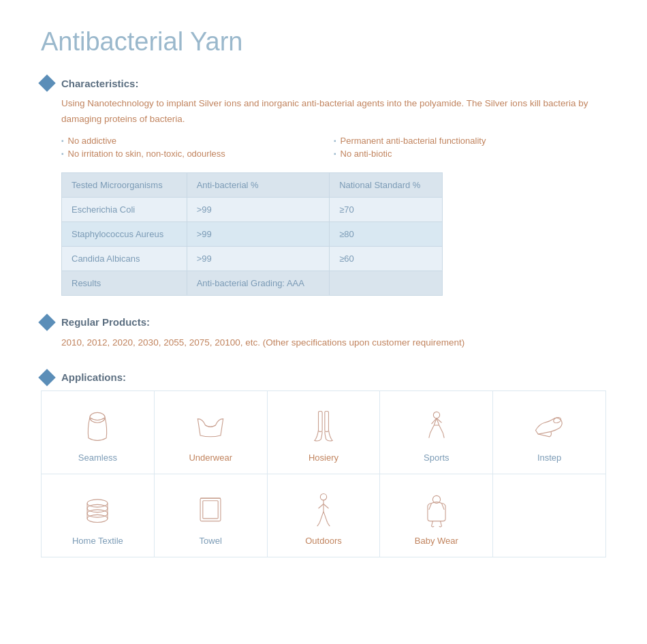 The image size is (647, 644). I want to click on outdoors-icon, so click(324, 508).